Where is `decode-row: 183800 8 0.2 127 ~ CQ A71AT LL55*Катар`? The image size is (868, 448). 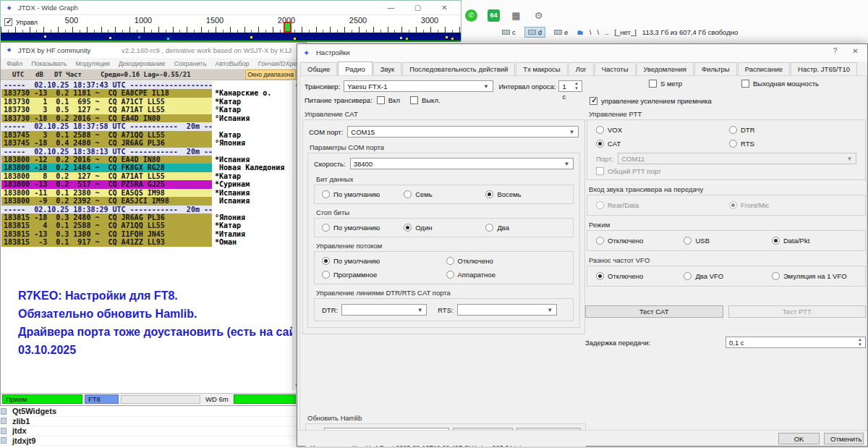 decode-row: 183800 8 0.2 127 ~ CQ A71AT LL55*Катар is located at coordinates (147, 177).